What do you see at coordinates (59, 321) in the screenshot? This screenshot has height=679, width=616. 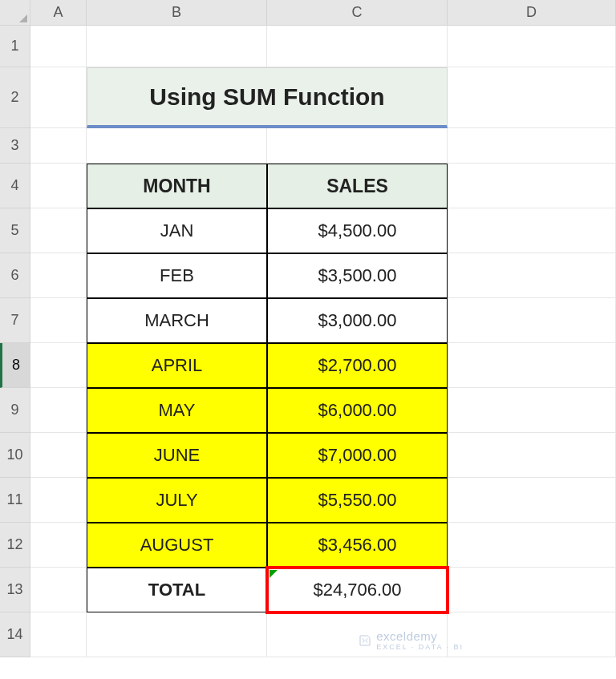 I see `cell-A7` at bounding box center [59, 321].